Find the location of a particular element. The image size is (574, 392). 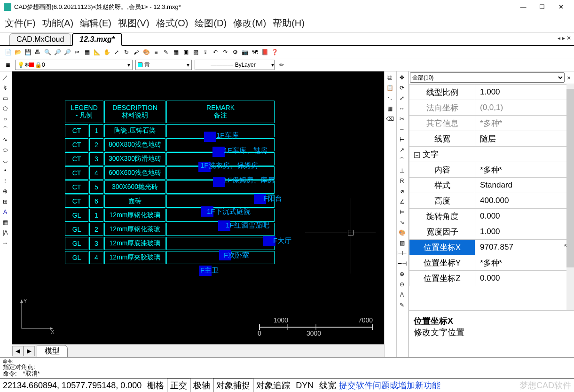

toggle-lwt: 线宽 is located at coordinates (328, 385).